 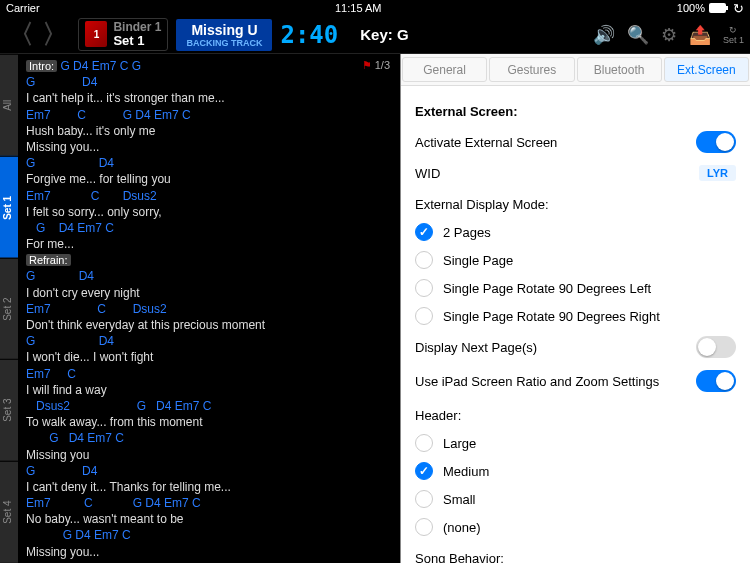 I want to click on radio-label: Large, so click(x=460, y=444).